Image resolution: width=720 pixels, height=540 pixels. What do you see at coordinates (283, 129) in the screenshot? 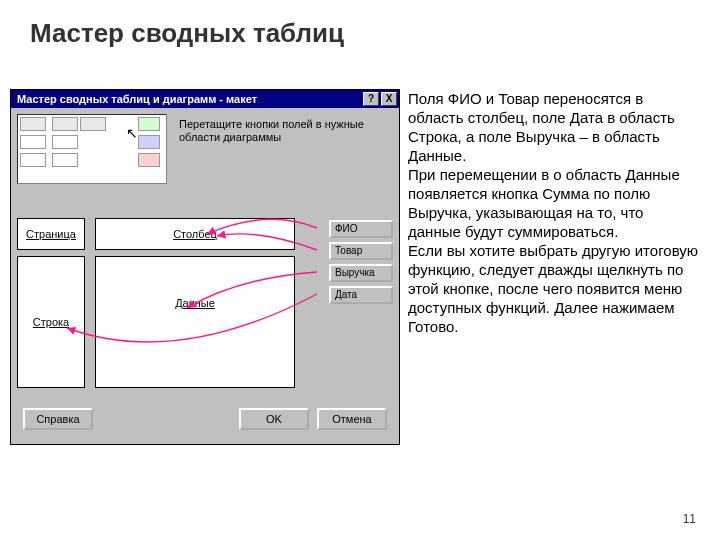
I see `hint-text: Перетащите кнопки полей в нужные области…` at bounding box center [283, 129].